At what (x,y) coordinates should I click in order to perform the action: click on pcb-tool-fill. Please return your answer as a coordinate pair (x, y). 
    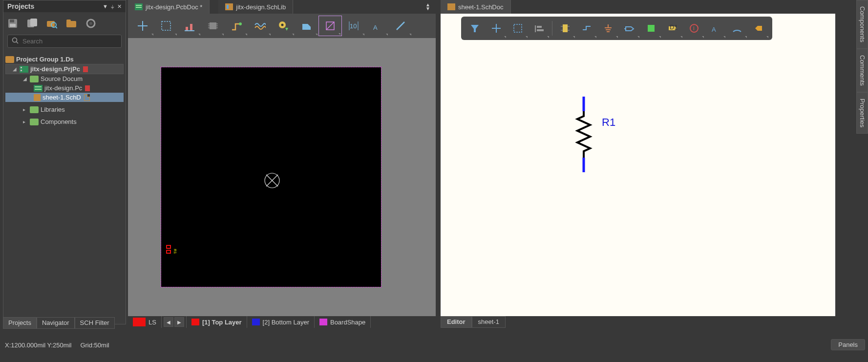
    Looking at the image, I should click on (330, 26).